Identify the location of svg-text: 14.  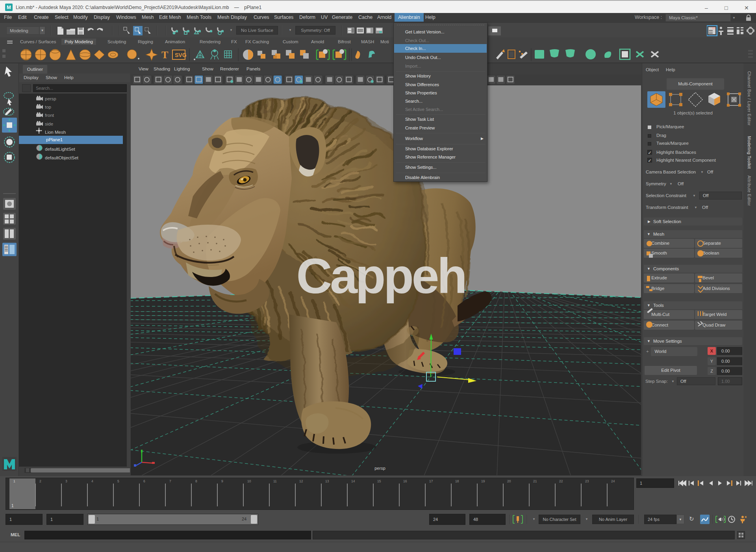
(353, 481).